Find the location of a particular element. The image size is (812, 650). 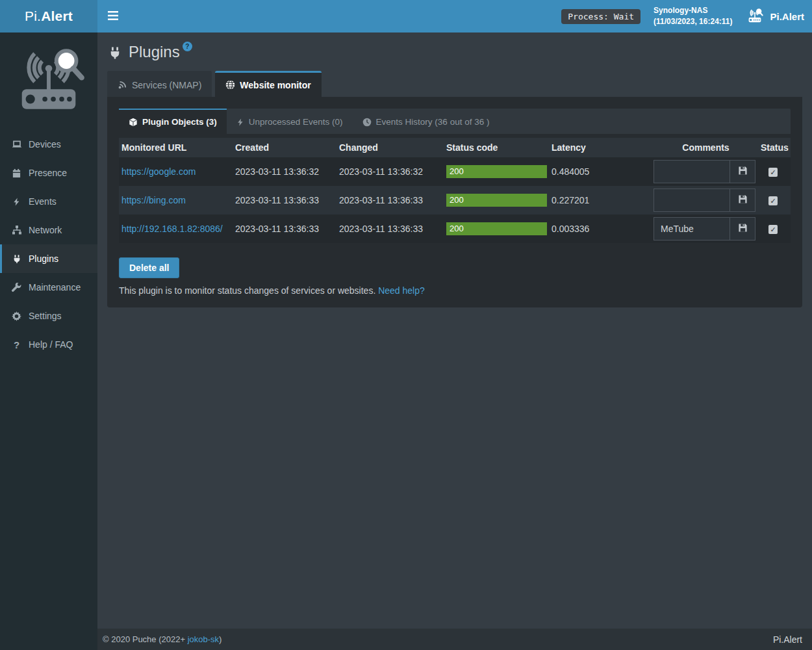

gear-icon is located at coordinates (17, 316).